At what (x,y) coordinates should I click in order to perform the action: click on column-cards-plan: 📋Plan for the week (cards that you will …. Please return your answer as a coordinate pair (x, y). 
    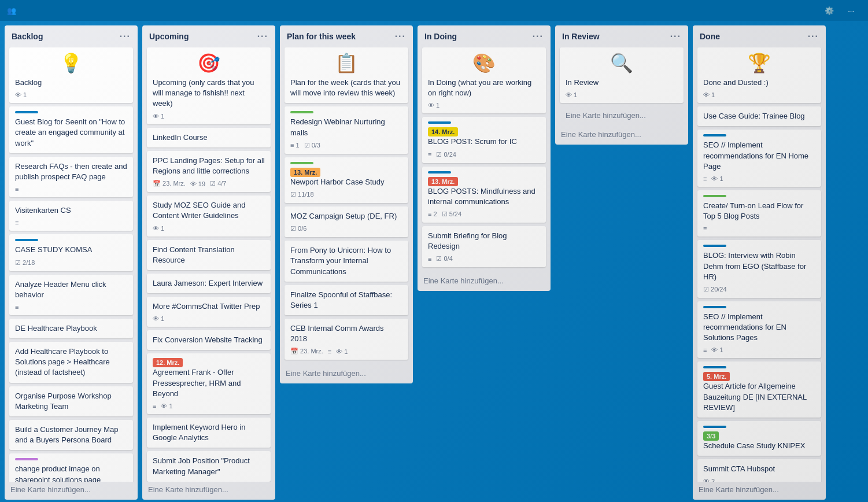
    Looking at the image, I should click on (346, 205).